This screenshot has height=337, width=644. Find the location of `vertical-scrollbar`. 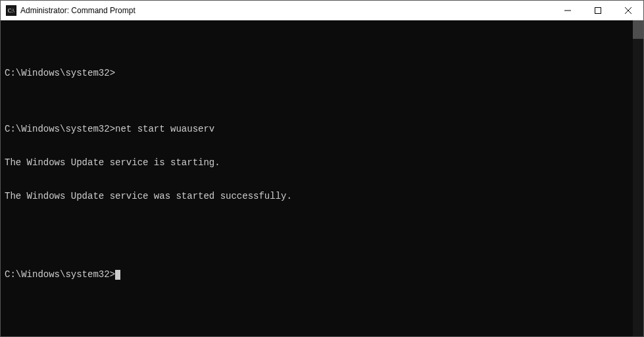

vertical-scrollbar is located at coordinates (638, 178).